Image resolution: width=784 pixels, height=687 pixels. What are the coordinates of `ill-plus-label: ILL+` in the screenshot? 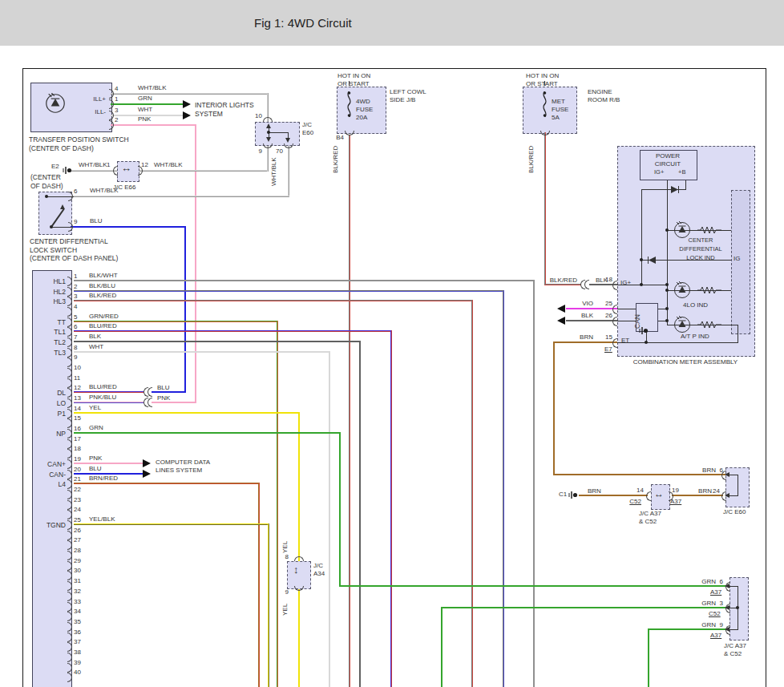 It's located at (95, 99).